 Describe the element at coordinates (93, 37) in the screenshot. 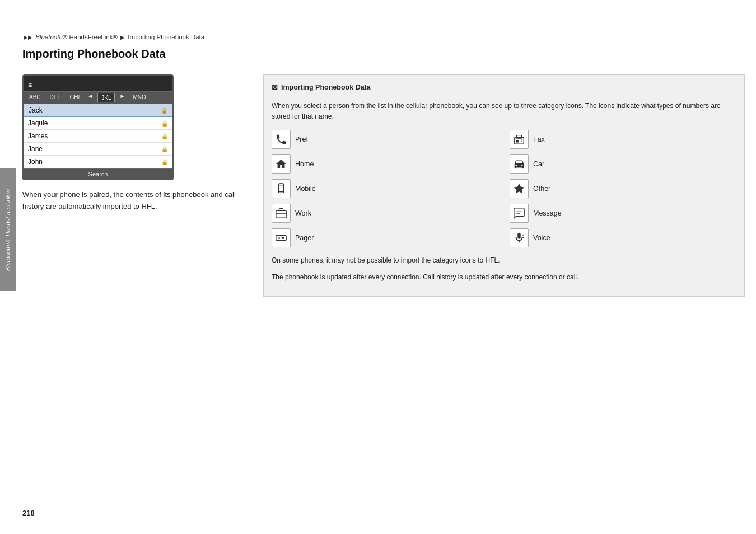

I see `breadcrumb-hfl: HandsFreeLink®` at that location.